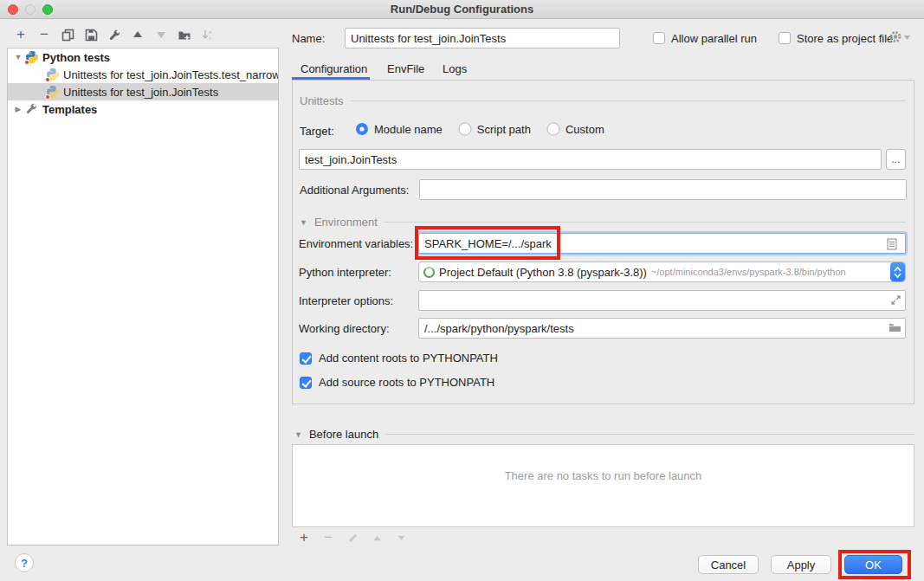 The width and height of the screenshot is (924, 581). Describe the element at coordinates (409, 130) in the screenshot. I see `radio-module-name-label: Module name` at that location.